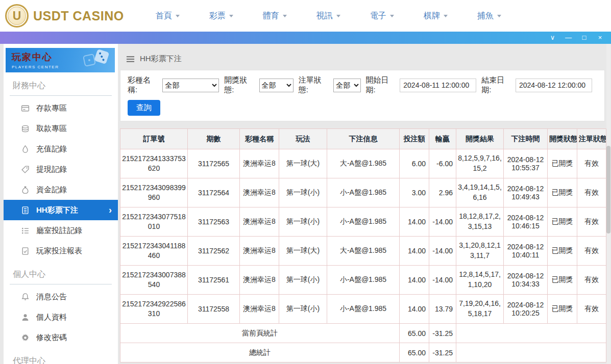 Image resolution: width=611 pixels, height=364 pixels. Describe the element at coordinates (531, 333) in the screenshot. I see `page-stats-empty-cell` at that location.